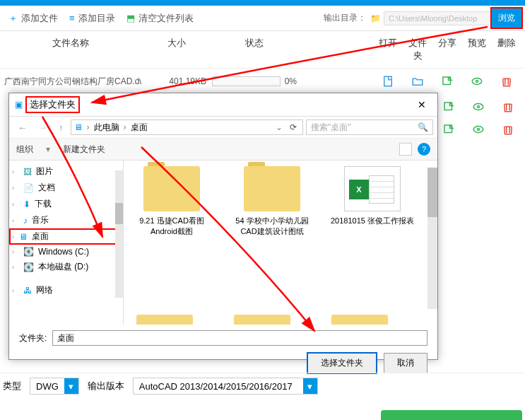  I want to click on tree-pictures: ›🖼图片, so click(66, 171).